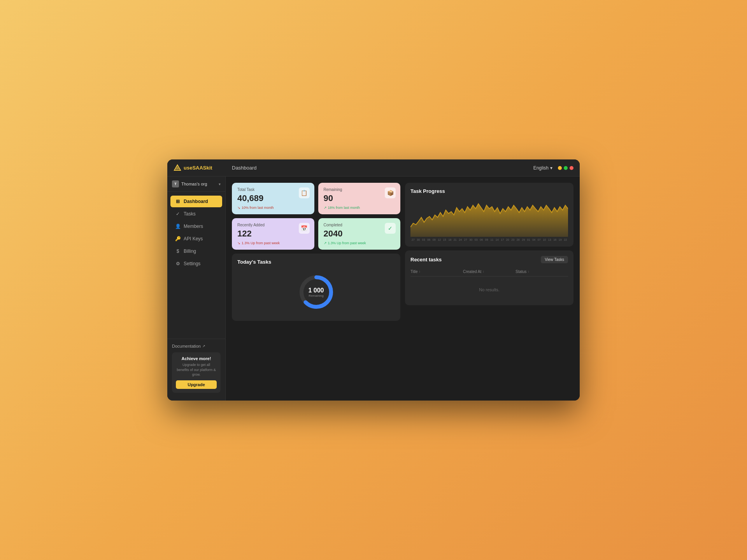  What do you see at coordinates (196, 214) in the screenshot?
I see `sidebar-item-tasks: ✓ Tasks` at bounding box center [196, 214].